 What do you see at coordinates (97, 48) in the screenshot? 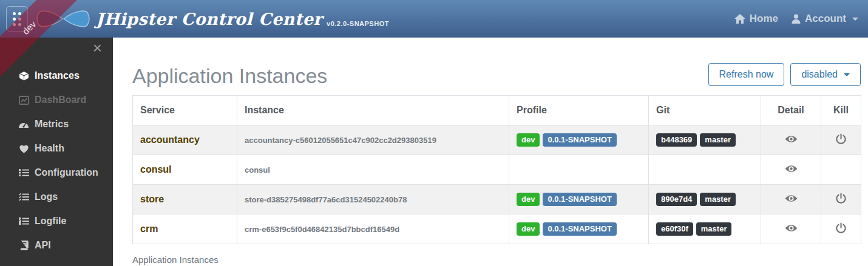
I see `sidebar-close-button: ×` at bounding box center [97, 48].